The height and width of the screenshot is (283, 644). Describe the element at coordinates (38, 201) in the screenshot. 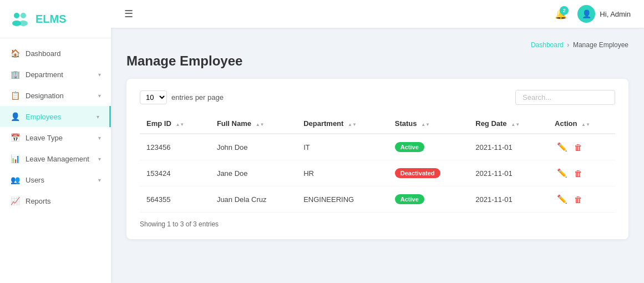

I see `sidebar-item-label: Reports` at that location.